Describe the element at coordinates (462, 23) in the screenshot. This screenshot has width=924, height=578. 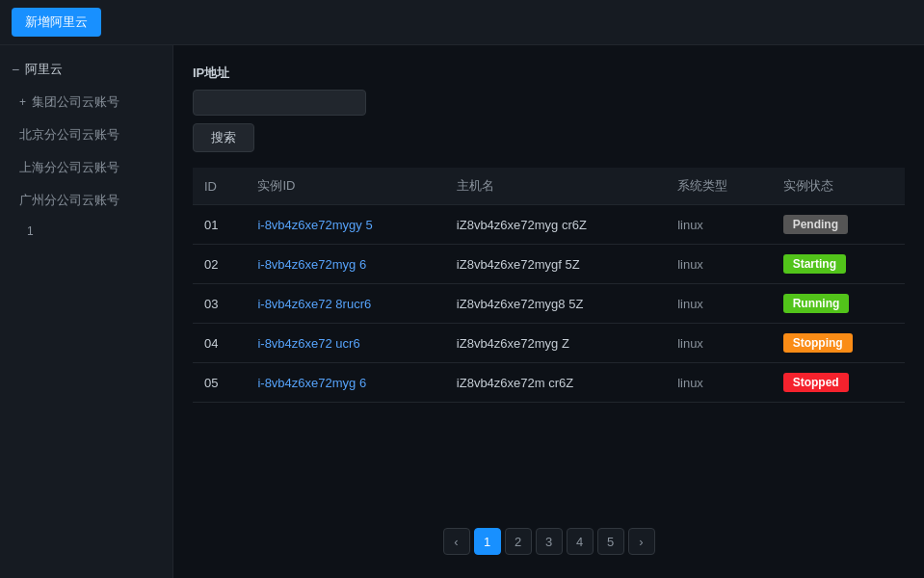
I see `top-bar: 新增阿里云` at that location.